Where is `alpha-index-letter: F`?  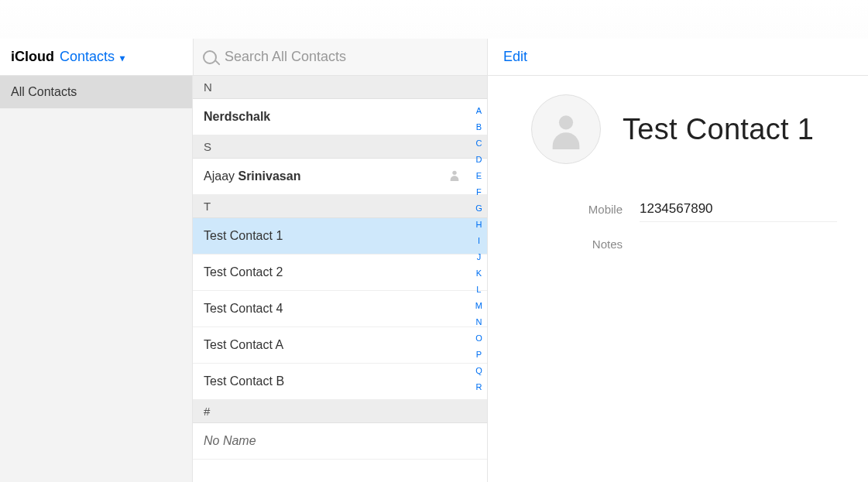
alpha-index-letter: F is located at coordinates (479, 192).